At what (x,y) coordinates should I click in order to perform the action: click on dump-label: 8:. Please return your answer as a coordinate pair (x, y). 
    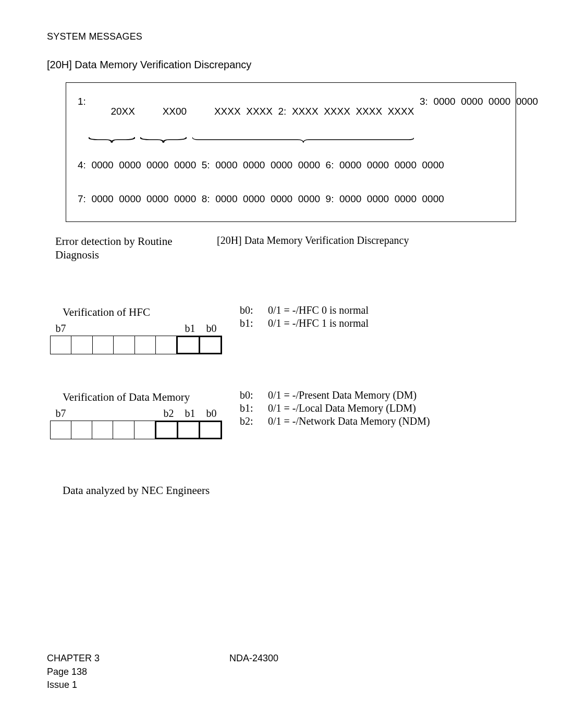
    Looking at the image, I should click on (206, 199).